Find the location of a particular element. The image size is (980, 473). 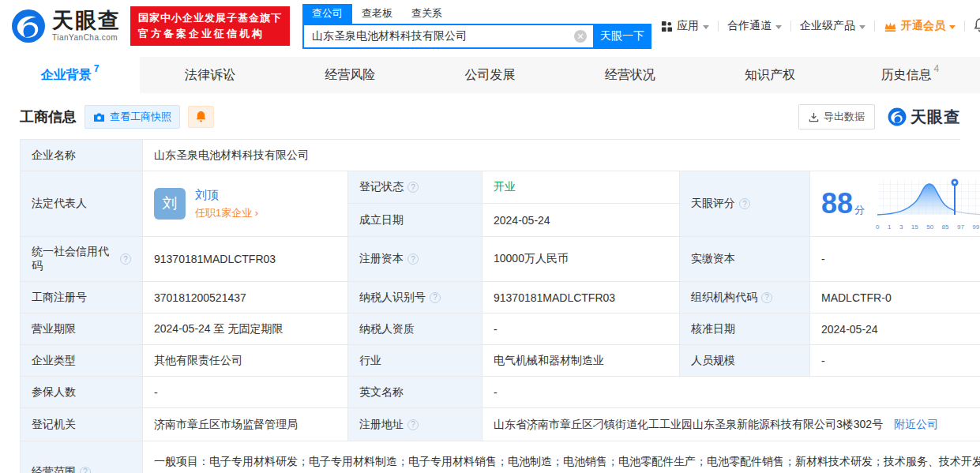

legal-rep-companies-link: 任职1家企业 › is located at coordinates (227, 213).